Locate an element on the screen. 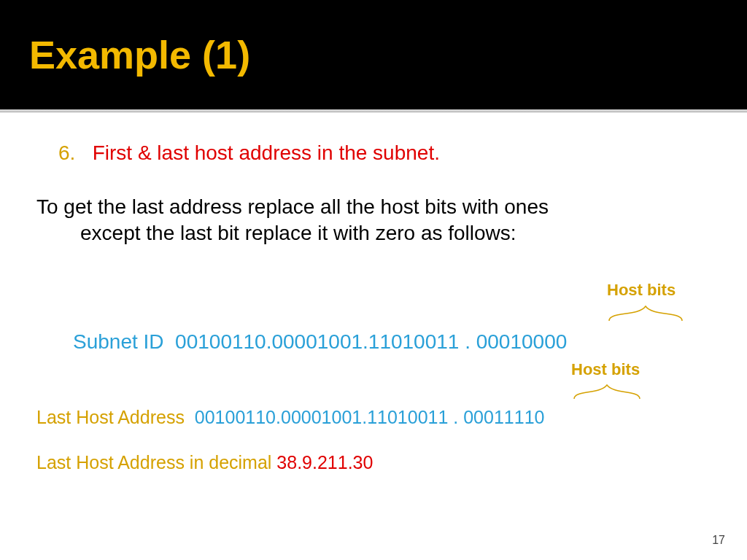  list-text: First & last host address in the subnet. is located at coordinates (266, 153).